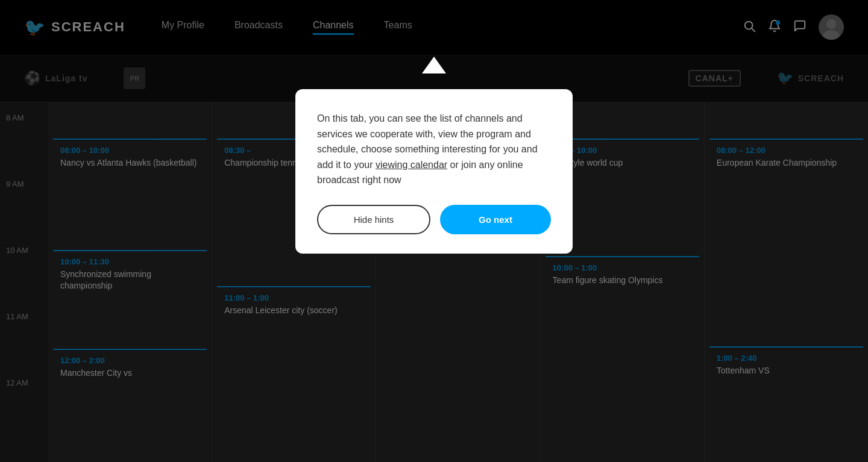 The width and height of the screenshot is (868, 462). What do you see at coordinates (495, 219) in the screenshot?
I see `go-next-button: Go next` at bounding box center [495, 219].